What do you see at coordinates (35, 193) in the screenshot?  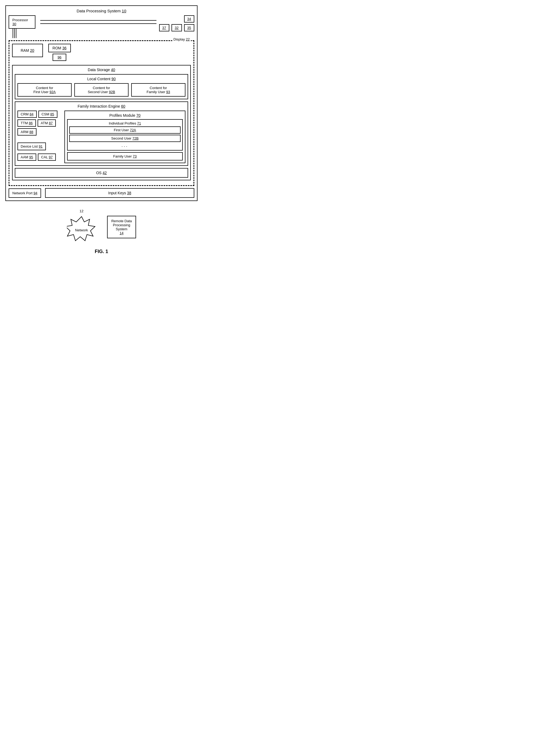 I see `network-port-ref: 94` at bounding box center [35, 193].